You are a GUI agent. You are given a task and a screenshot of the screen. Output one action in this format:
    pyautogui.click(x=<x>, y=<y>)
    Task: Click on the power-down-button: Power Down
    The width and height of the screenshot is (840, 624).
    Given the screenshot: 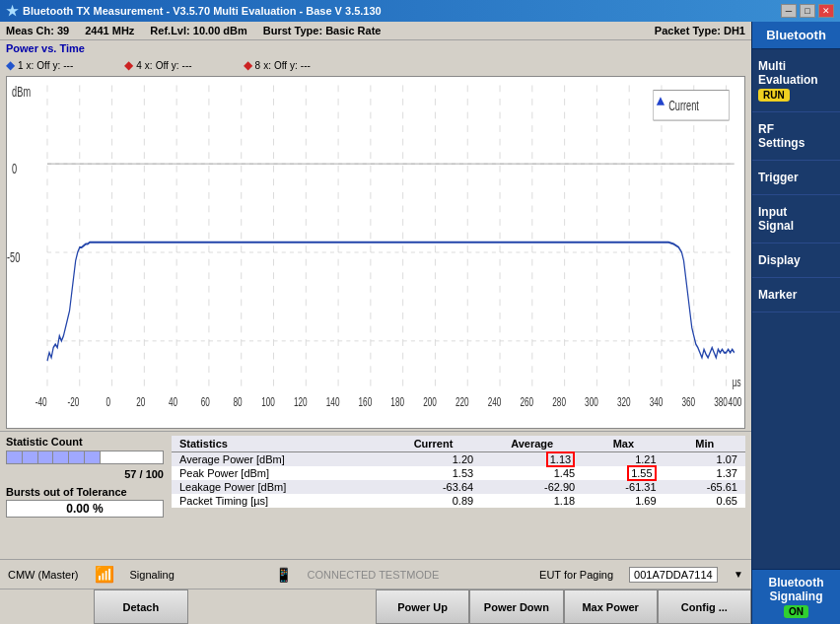 What is the action you would take?
    pyautogui.click(x=517, y=607)
    